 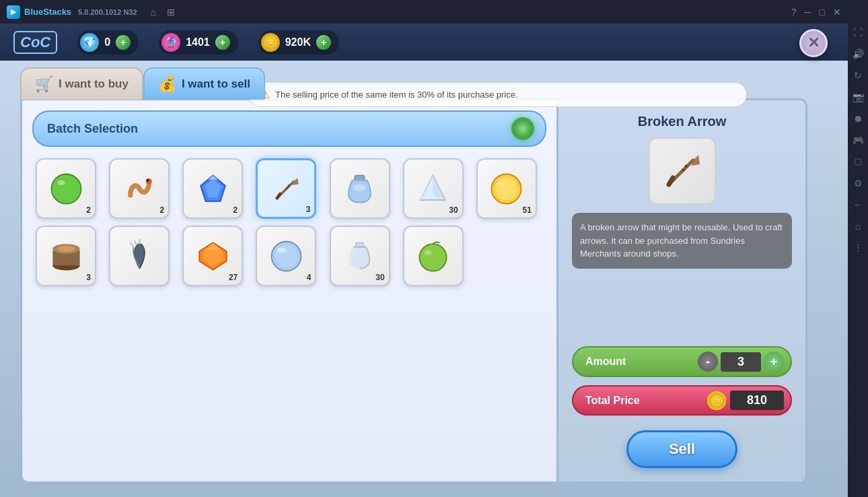 I want to click on pink-currency: 🔮 1401 +, so click(x=198, y=42).